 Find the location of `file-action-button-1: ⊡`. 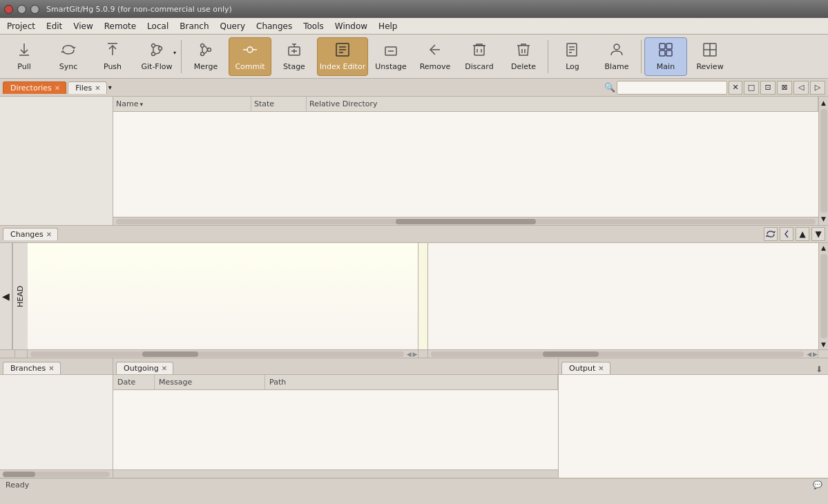

file-action-button-1: ⊡ is located at coordinates (768, 88).